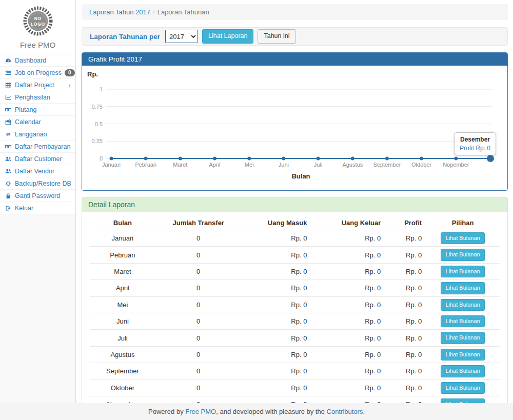 The image size is (513, 420). Describe the element at coordinates (463, 223) in the screenshot. I see `column-header-pilihan: Pilihan` at that location.